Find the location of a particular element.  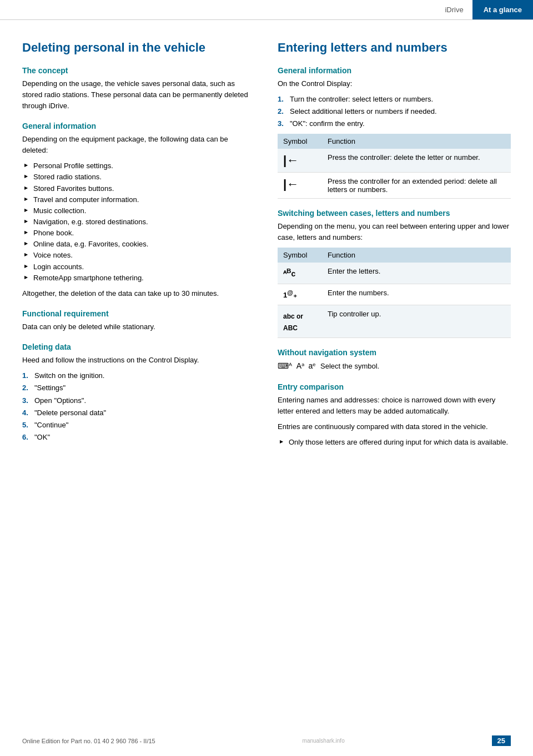

concept-heading: The concept is located at coordinates (139, 70).